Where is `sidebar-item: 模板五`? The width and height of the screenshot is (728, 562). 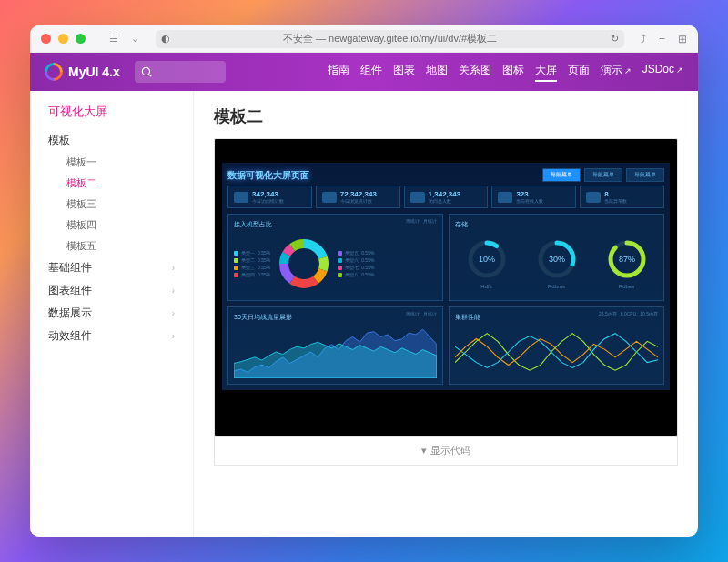
sidebar-item: 模板五 is located at coordinates (111, 246).